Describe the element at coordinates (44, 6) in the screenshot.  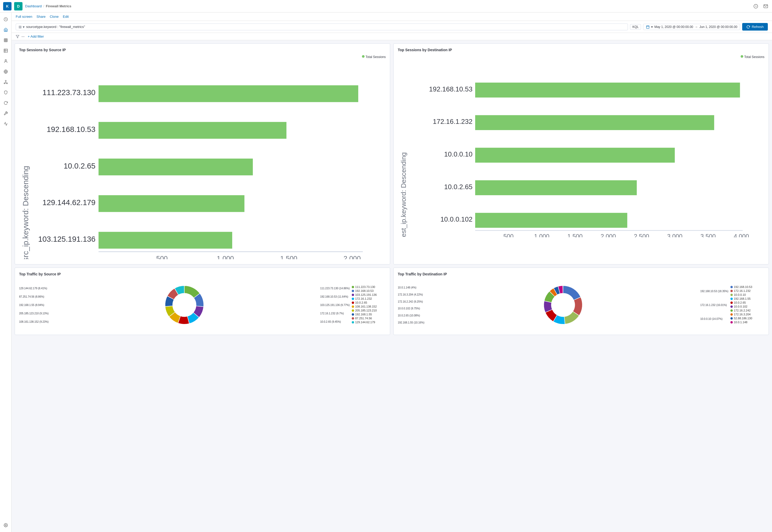
I see `breadcrumb-sep: /` at that location.